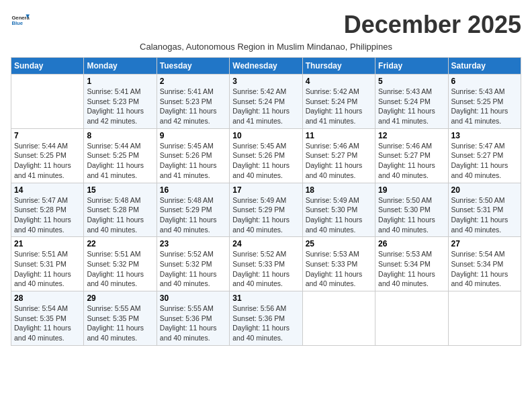 The height and width of the screenshot is (411, 532). Describe the element at coordinates (485, 106) in the screenshot. I see `day-info: Sunrise: 5:43 AMSunset: 5:25 PMDaylight:…` at that location.